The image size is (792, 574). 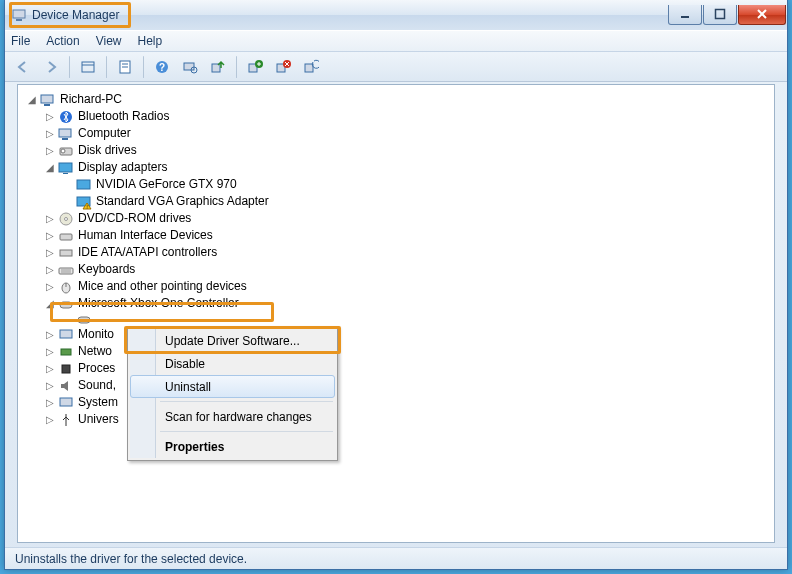 What do you see at coordinates (396, 252) in the screenshot?
I see `tree-item-ide: ▷ IDE ATA/ATAPI controllers` at bounding box center [396, 252].